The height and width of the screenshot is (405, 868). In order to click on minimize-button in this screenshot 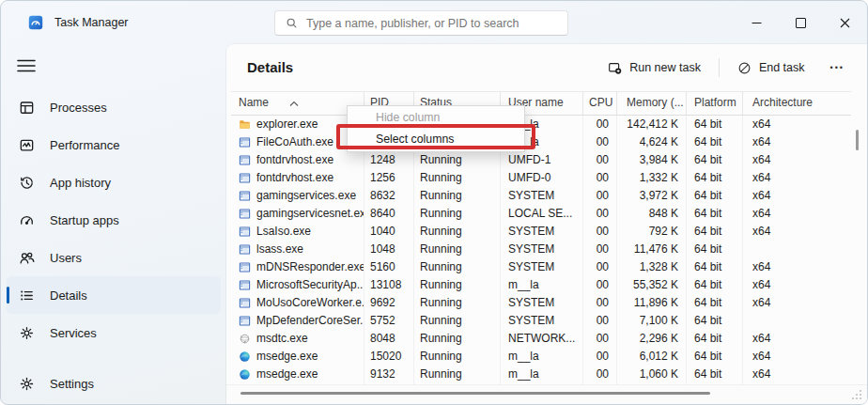, I will do `click(757, 23)`.